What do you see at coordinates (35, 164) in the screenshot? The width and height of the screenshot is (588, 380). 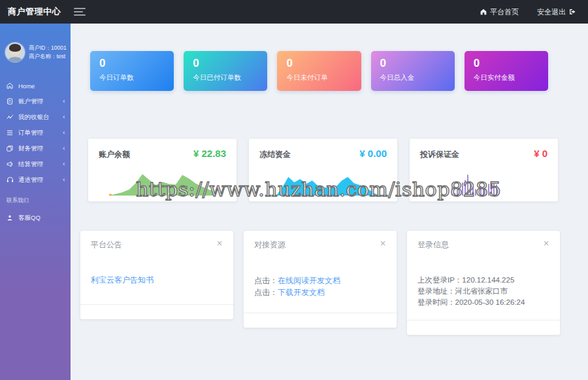 I see `sidebar-item-settlement: 结算管理 ‹` at bounding box center [35, 164].